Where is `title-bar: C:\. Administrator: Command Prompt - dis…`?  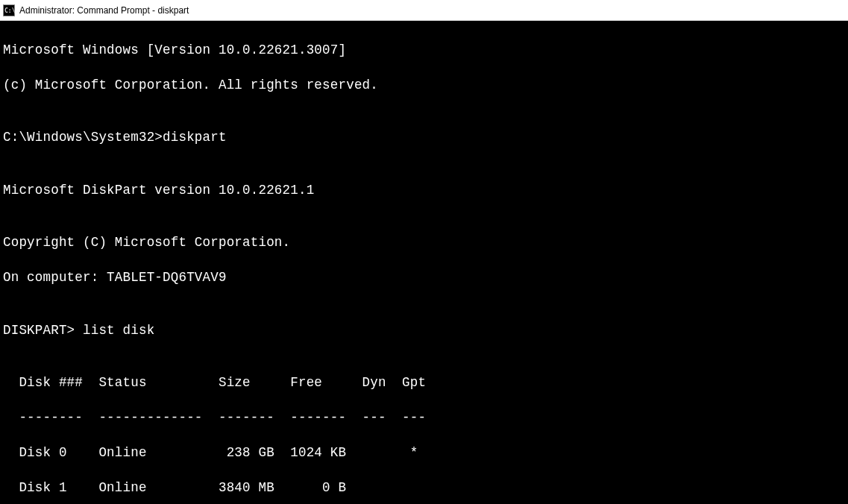
title-bar: C:\. Administrator: Command Prompt - dis… is located at coordinates (424, 10).